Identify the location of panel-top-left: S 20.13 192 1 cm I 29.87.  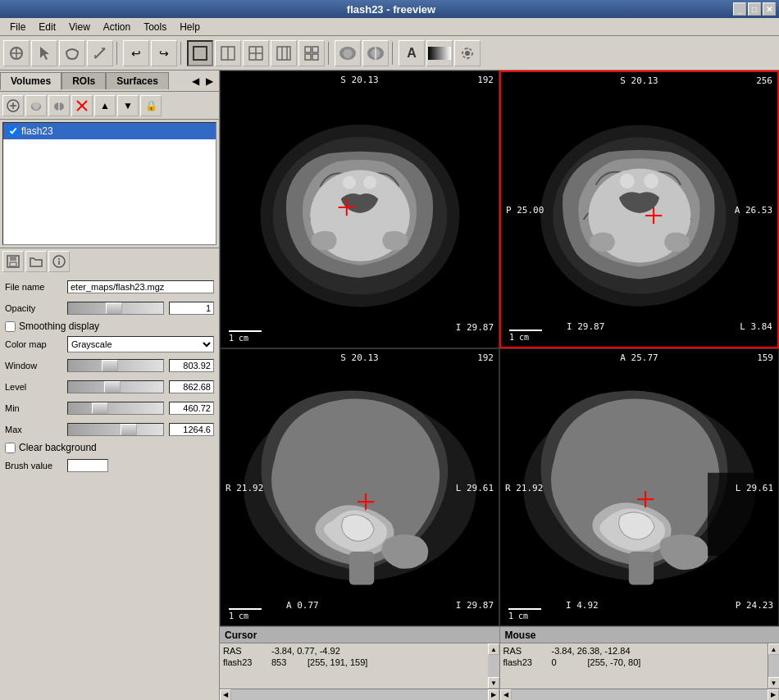
(359, 210).